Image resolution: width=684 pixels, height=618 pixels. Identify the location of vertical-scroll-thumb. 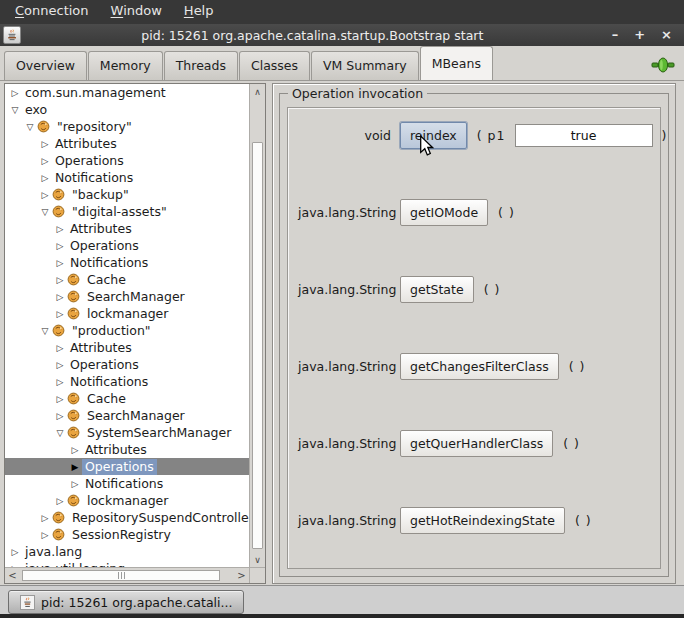
(258, 346).